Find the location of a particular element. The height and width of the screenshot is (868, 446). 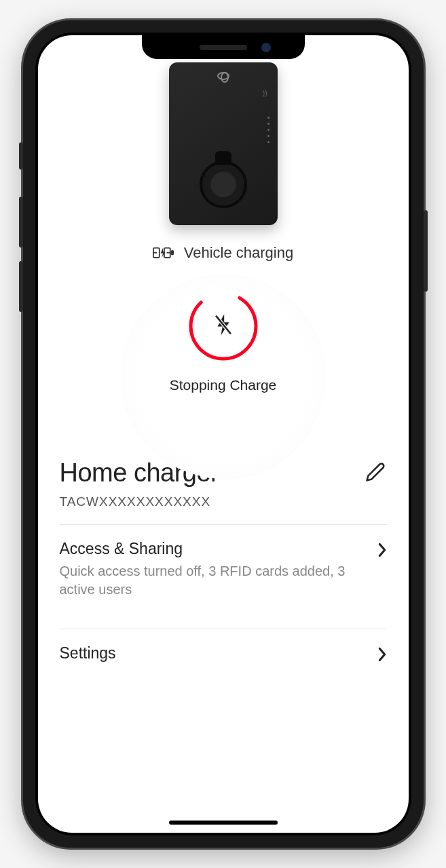

charger-serial: TACWXXXXXXXXXXXX is located at coordinates (223, 498).